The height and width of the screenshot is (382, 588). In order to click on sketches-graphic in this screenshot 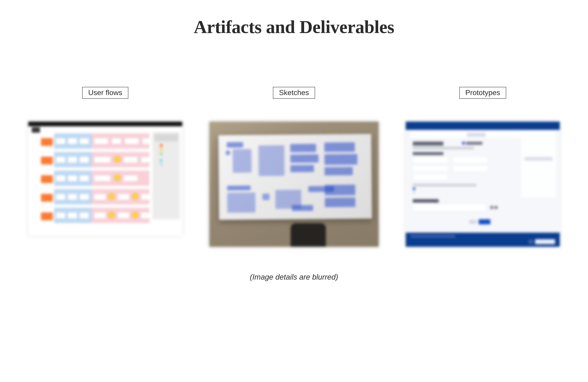, I will do `click(294, 184)`.